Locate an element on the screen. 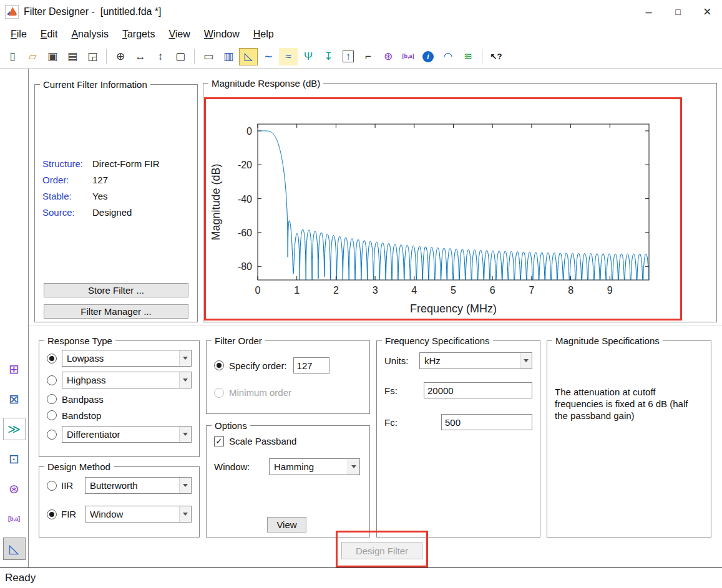 Image resolution: width=722 pixels, height=588 pixels. response-type-option: Differentiator is located at coordinates (119, 434).